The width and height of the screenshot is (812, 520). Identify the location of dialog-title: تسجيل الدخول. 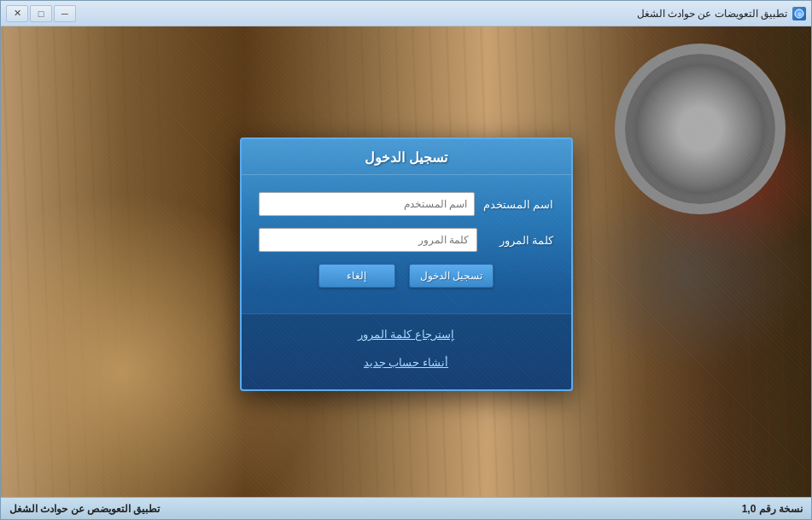
(406, 157).